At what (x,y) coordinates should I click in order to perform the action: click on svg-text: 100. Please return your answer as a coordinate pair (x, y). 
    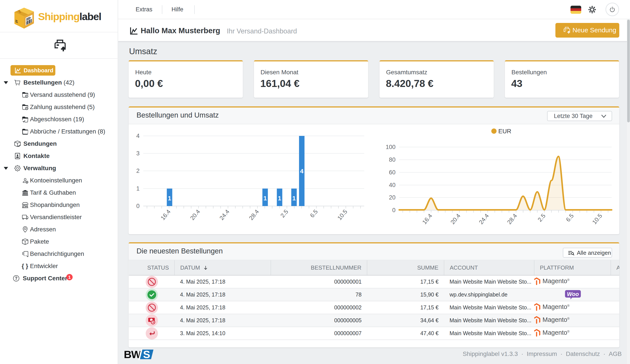
    Looking at the image, I should click on (390, 147).